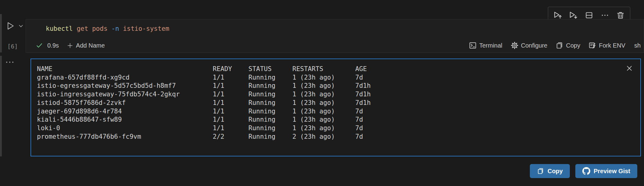  I want to click on execution-duration: 0.9s, so click(53, 46).